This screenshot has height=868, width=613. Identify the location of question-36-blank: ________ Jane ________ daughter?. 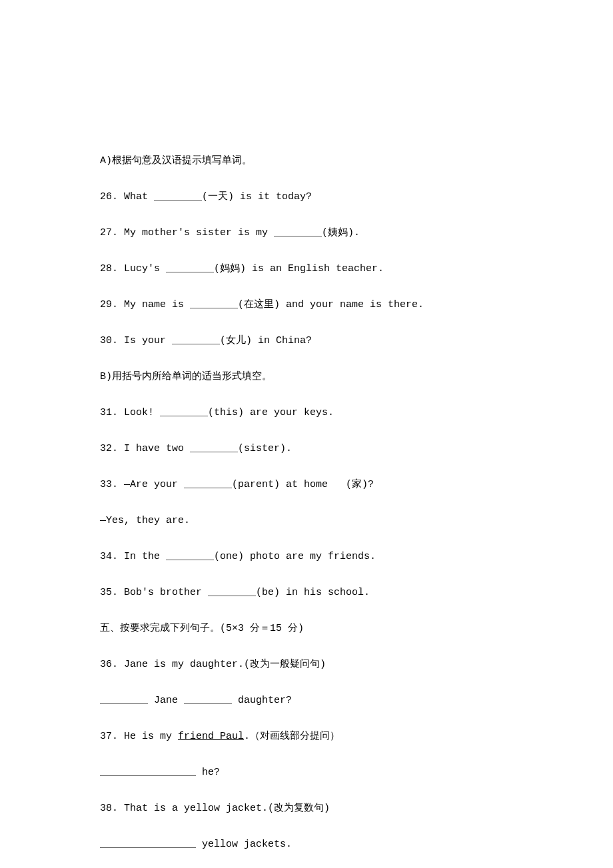
(306, 701).